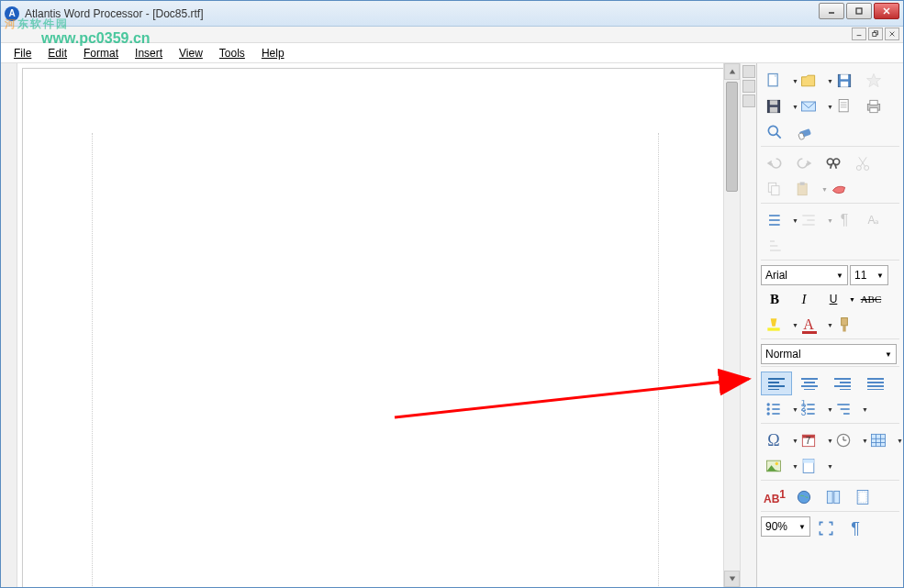  What do you see at coordinates (804, 497) in the screenshot?
I see `globe-button` at bounding box center [804, 497].